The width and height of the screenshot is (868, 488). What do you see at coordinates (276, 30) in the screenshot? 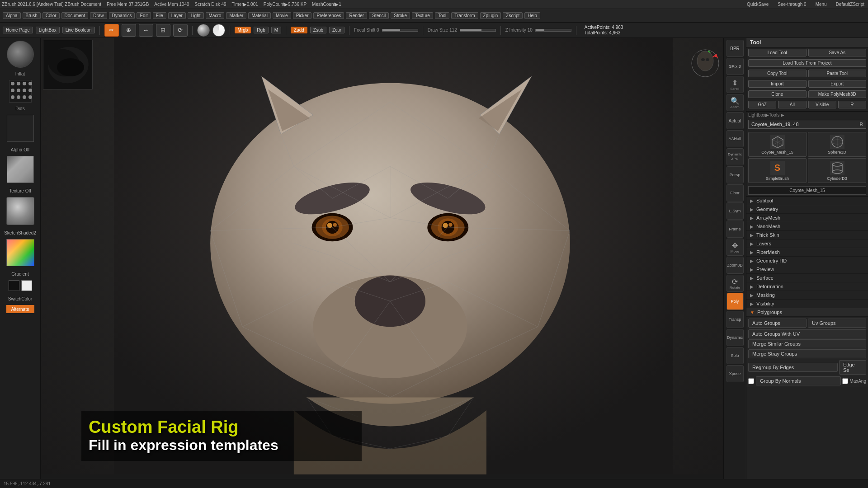
I see `m-btn: M` at bounding box center [276, 30].